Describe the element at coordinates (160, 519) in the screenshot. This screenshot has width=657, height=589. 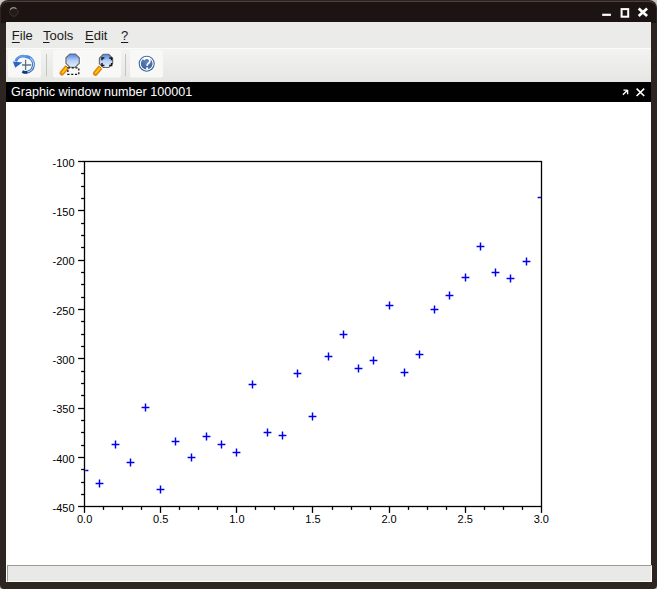
I see `svg-text: 0.5` at that location.